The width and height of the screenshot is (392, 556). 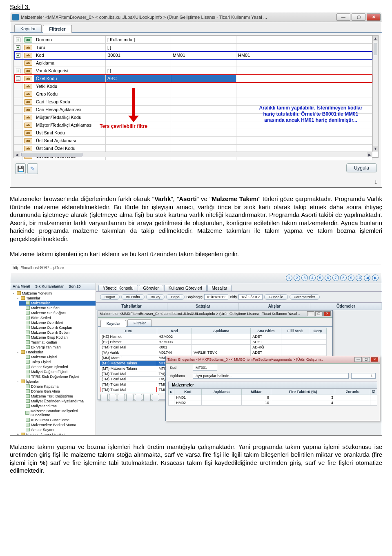 I want to click on sidebar-tab-son20: Son 20, so click(x=75, y=286).